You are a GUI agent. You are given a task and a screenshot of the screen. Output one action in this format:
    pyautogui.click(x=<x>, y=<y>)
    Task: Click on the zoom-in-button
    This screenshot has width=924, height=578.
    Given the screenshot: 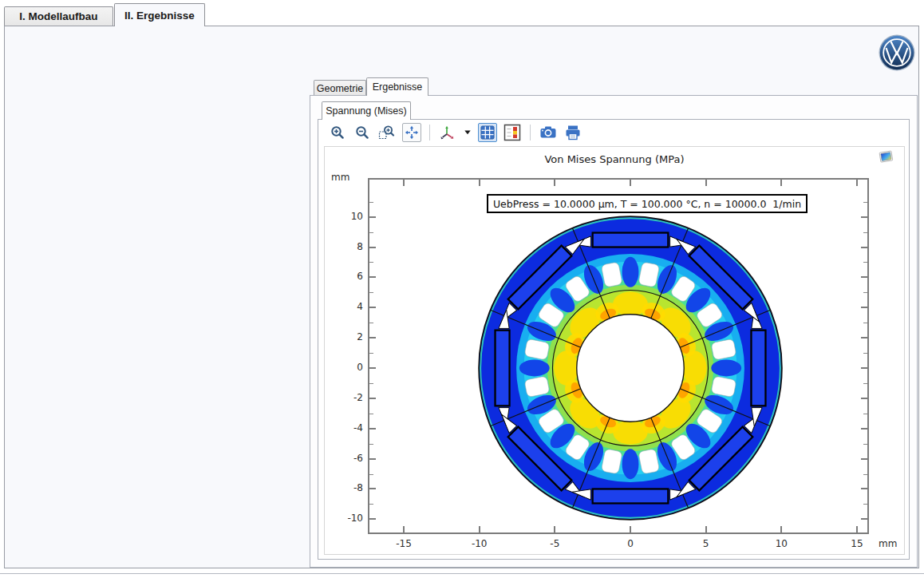 What is the action you would take?
    pyautogui.click(x=338, y=133)
    